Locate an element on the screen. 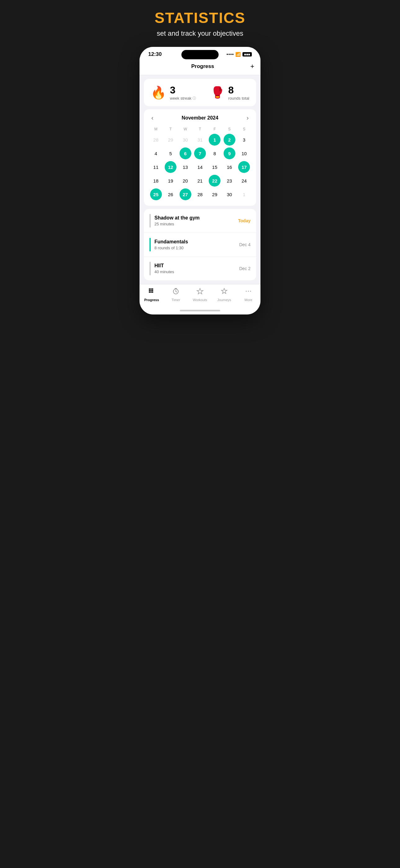 The width and height of the screenshot is (400, 868). cal-month-label: November 2024 is located at coordinates (200, 118).